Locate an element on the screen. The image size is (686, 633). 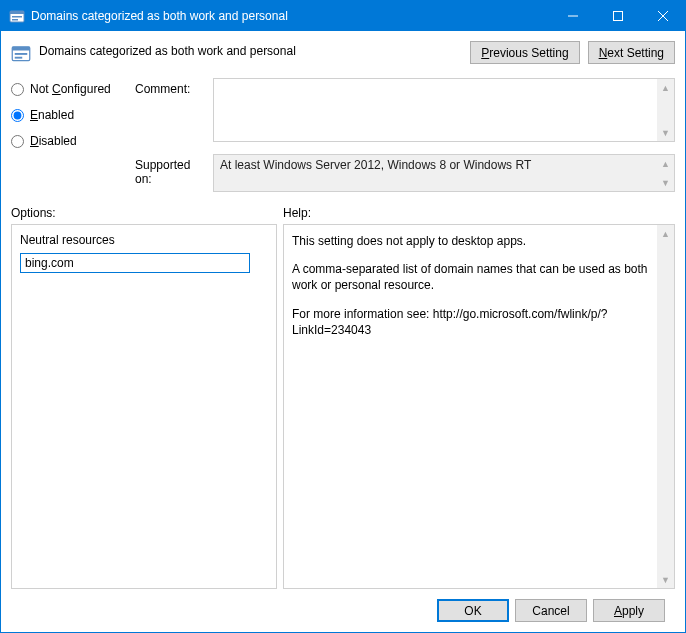
radio-not-configured: Not Configured is located at coordinates (70, 89).